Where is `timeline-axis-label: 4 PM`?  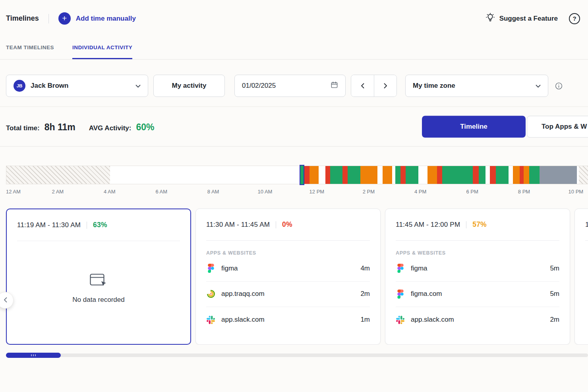
timeline-axis-label: 4 PM is located at coordinates (420, 191).